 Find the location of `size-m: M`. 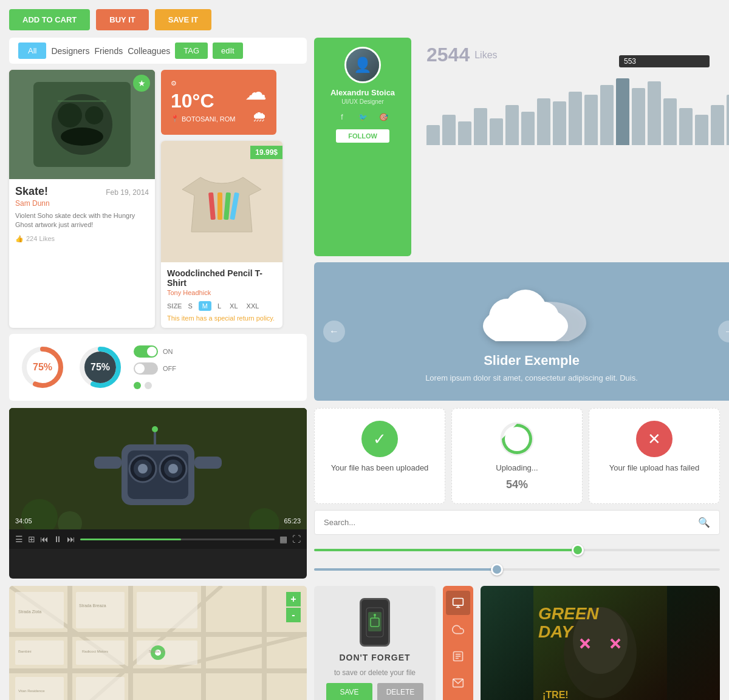

size-m: M is located at coordinates (205, 306).